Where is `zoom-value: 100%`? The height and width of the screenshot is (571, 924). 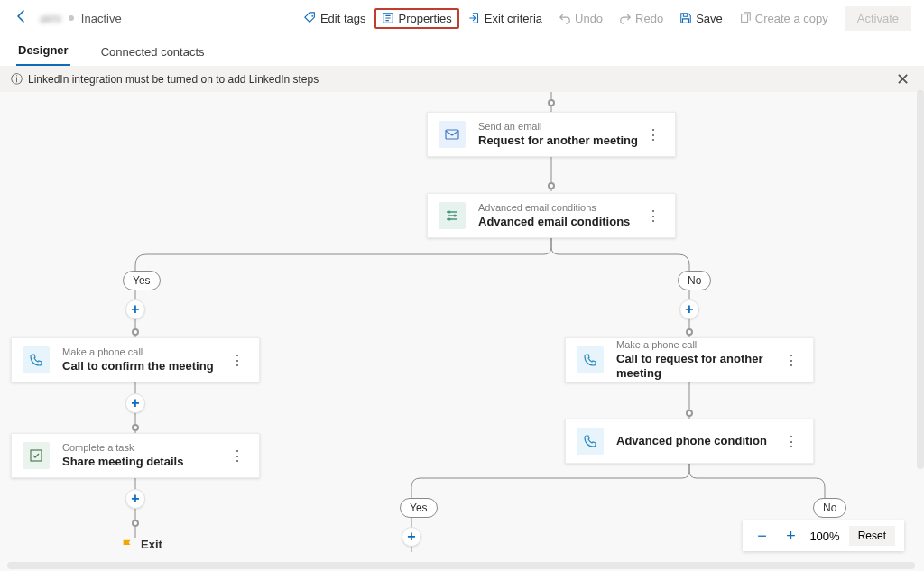 zoom-value: 100% is located at coordinates (825, 536).